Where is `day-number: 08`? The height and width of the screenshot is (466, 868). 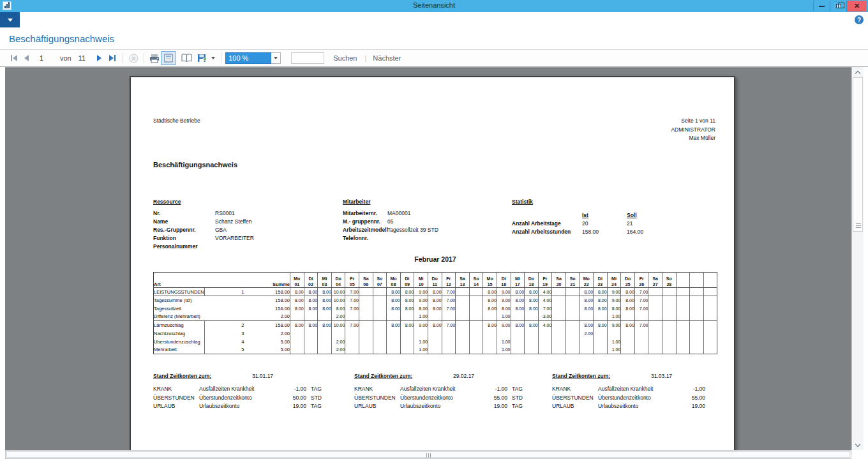 day-number: 08 is located at coordinates (393, 285).